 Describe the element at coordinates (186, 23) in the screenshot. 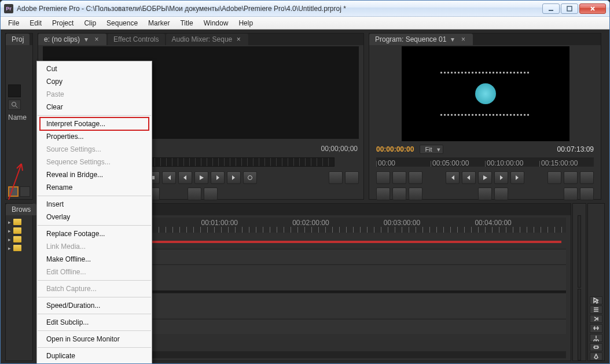

I see `menu-title: Title` at that location.